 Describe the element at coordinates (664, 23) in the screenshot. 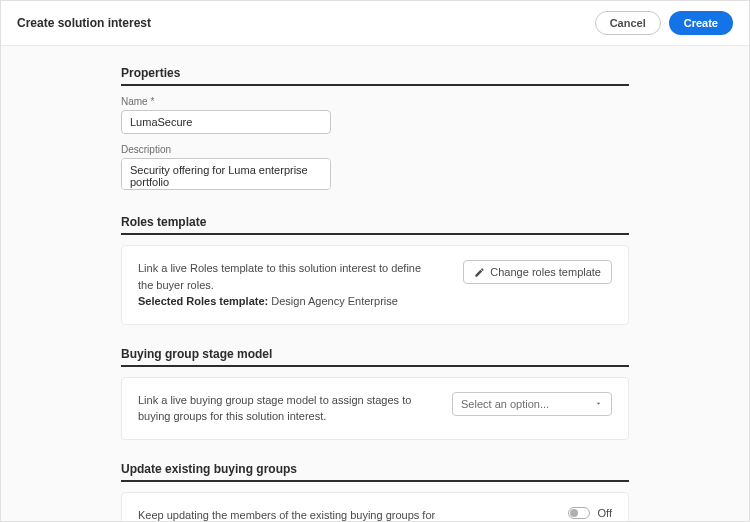

I see `header-actions: Cancel Create` at that location.